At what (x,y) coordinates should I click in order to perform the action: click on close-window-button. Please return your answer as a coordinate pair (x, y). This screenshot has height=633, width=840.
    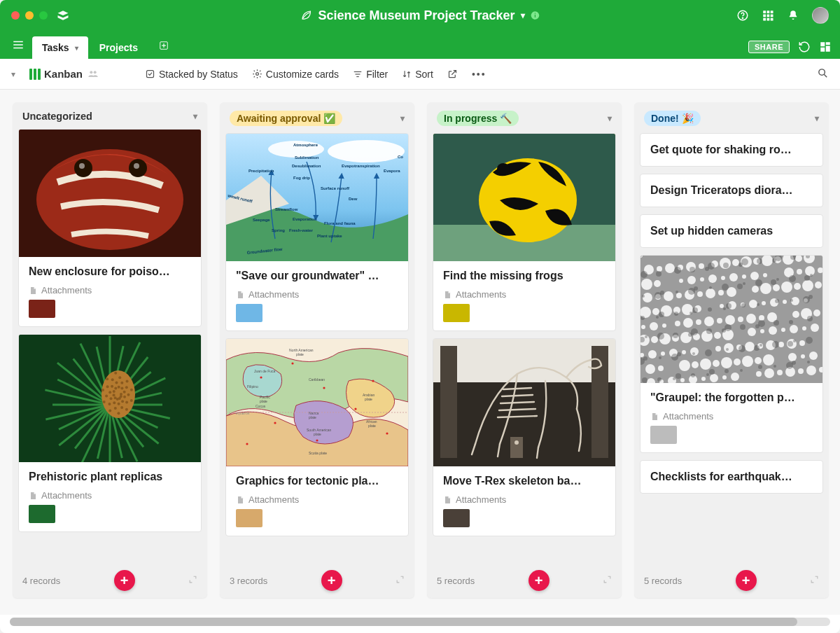
    Looking at the image, I should click on (15, 15).